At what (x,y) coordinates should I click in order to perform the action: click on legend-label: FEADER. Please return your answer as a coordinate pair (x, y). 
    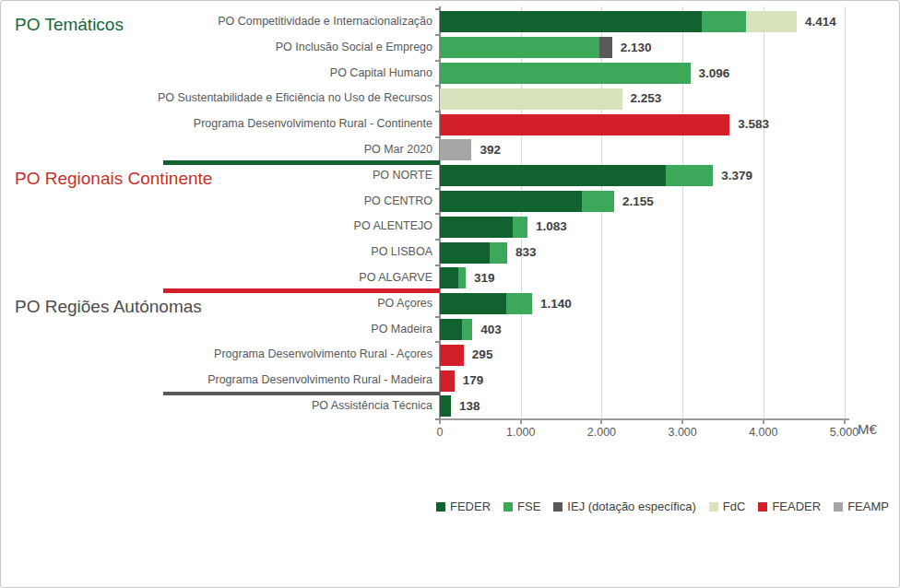
    Looking at the image, I should click on (797, 507).